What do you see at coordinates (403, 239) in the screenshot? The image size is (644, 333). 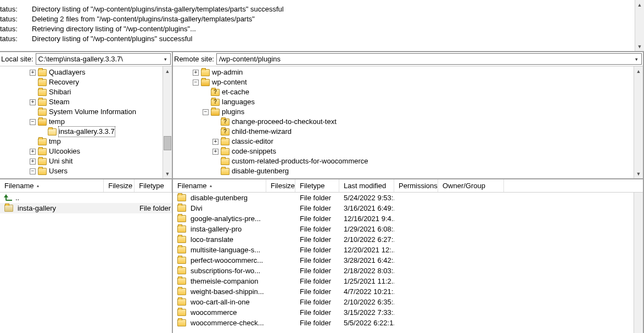 I see `list-item: loco-translateFile folder2/10/2022 6:27:…` at bounding box center [403, 239].